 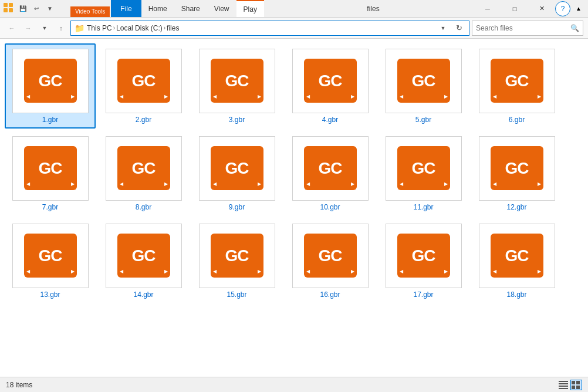 I want to click on close-button: ✕, so click(x=542, y=9).